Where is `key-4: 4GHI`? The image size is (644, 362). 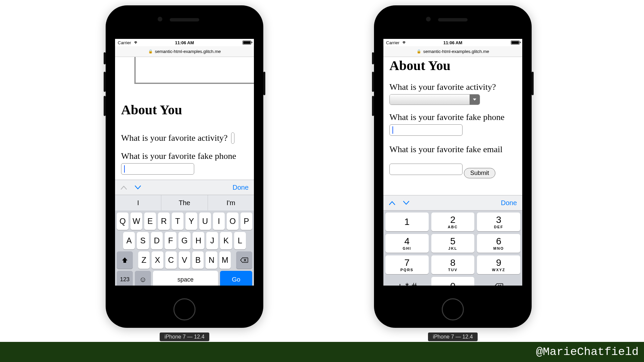
key-4: 4GHI is located at coordinates (407, 243).